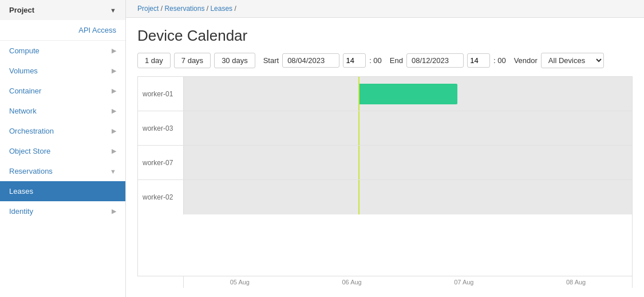  Describe the element at coordinates (63, 171) in the screenshot. I see `sidebar-item-reservations: Reservations ▼` at that location.